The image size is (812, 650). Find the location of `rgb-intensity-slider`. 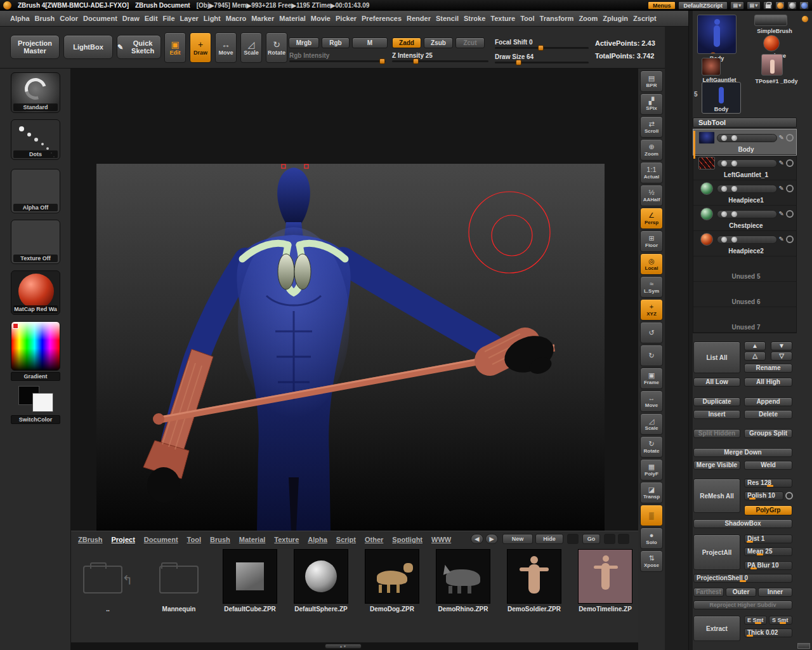

rgb-intensity-slider is located at coordinates (337, 61).